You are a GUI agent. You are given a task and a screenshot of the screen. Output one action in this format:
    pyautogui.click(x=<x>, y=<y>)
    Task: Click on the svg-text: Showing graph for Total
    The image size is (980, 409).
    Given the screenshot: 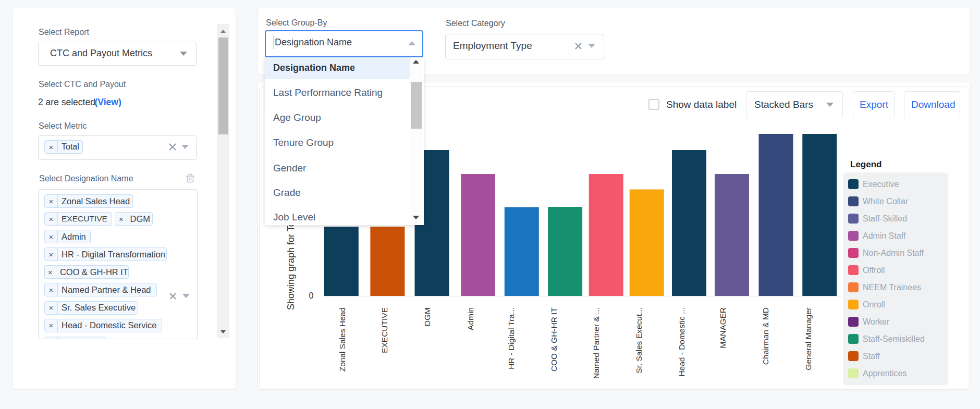 What is the action you would take?
    pyautogui.click(x=291, y=261)
    